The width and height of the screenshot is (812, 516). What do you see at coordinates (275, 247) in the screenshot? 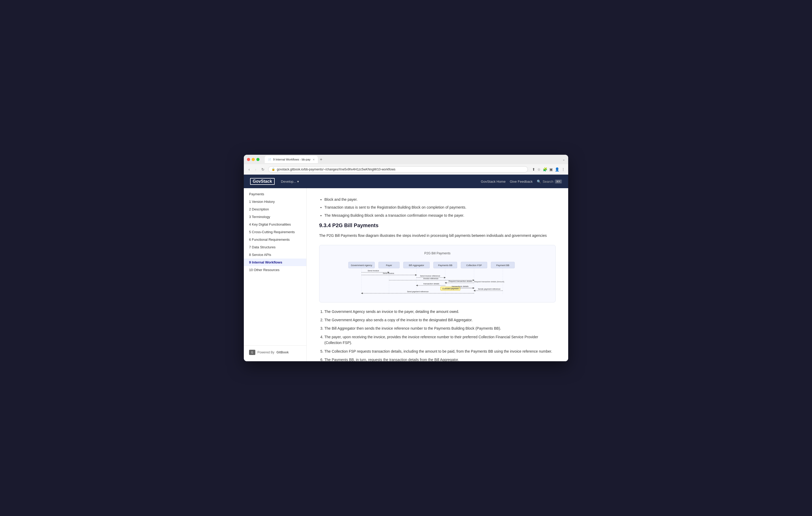
I see `sidebar-item-7: 7 Data Structures` at bounding box center [275, 247].